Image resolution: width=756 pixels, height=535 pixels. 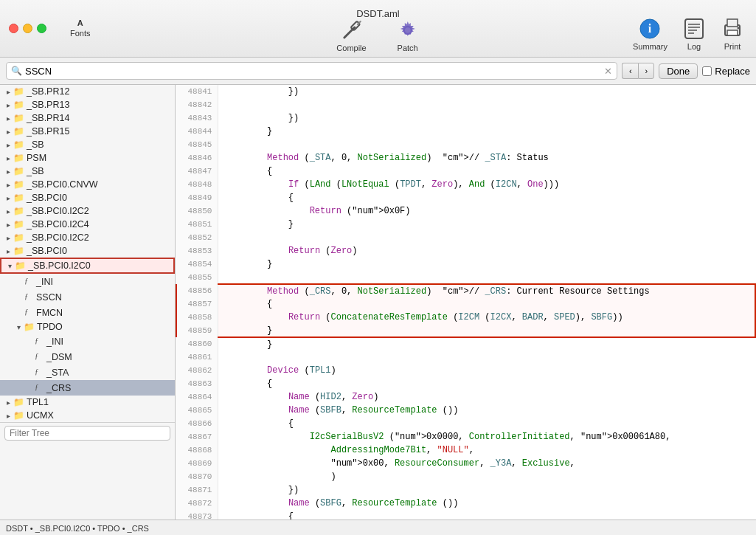 I want to click on line-code: }), so click(x=487, y=92).